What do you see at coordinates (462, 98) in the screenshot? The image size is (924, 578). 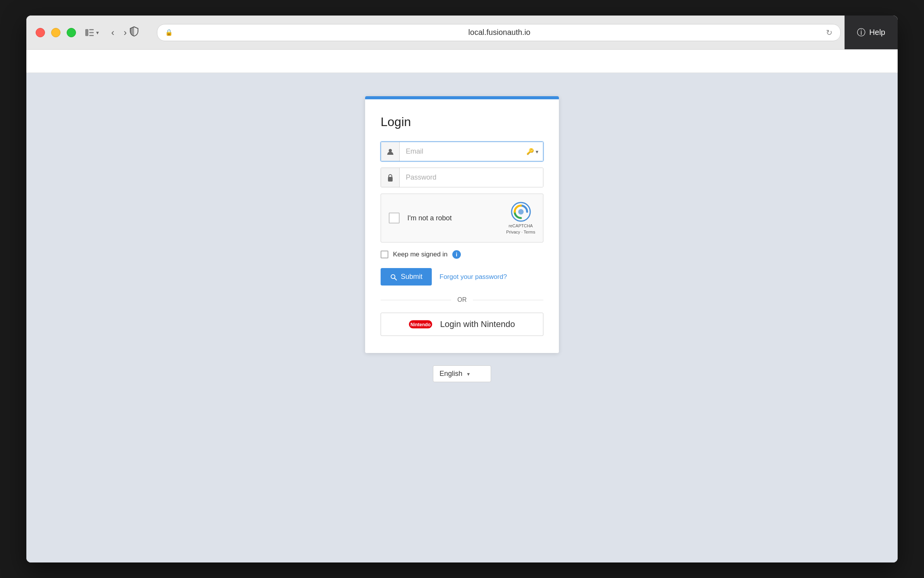 I see `card-accent-bar` at bounding box center [462, 98].